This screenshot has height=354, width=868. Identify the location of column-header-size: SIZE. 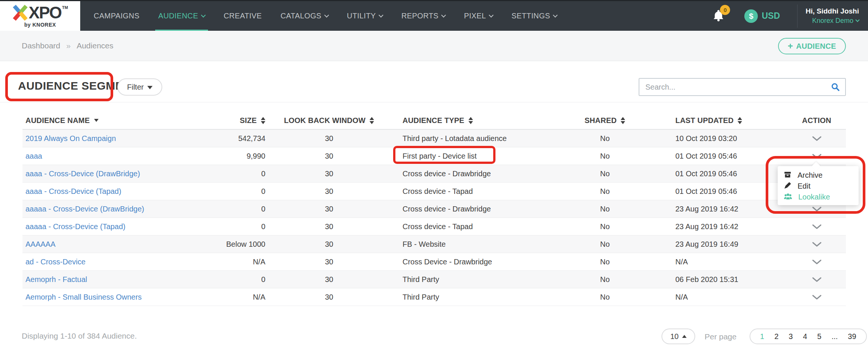
(232, 121).